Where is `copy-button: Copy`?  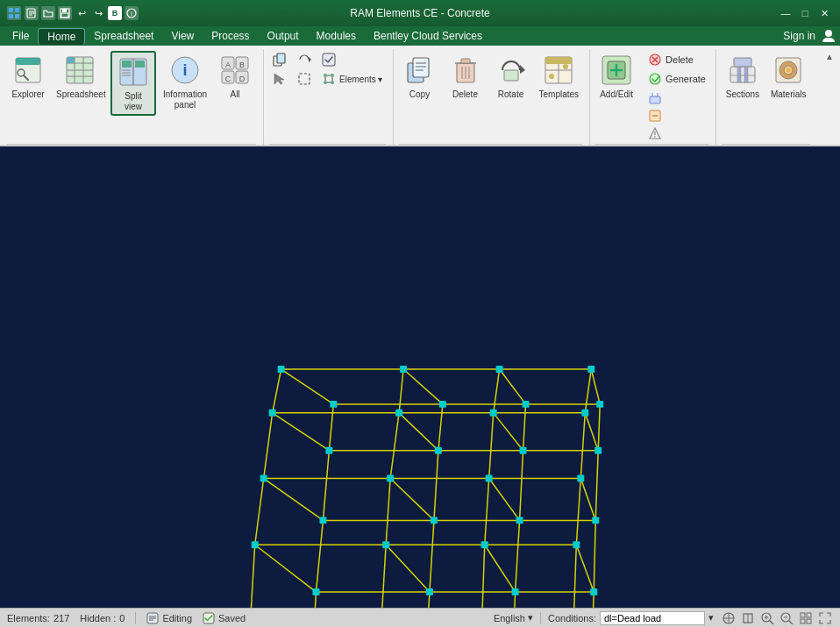 copy-button: Copy is located at coordinates (420, 76).